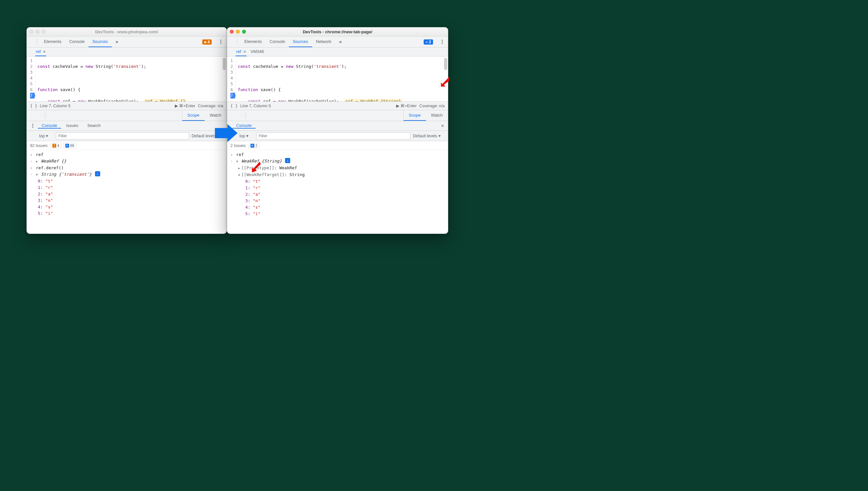 The width and height of the screenshot is (868, 491). I want to click on context-selector: top ▾, so click(244, 136).